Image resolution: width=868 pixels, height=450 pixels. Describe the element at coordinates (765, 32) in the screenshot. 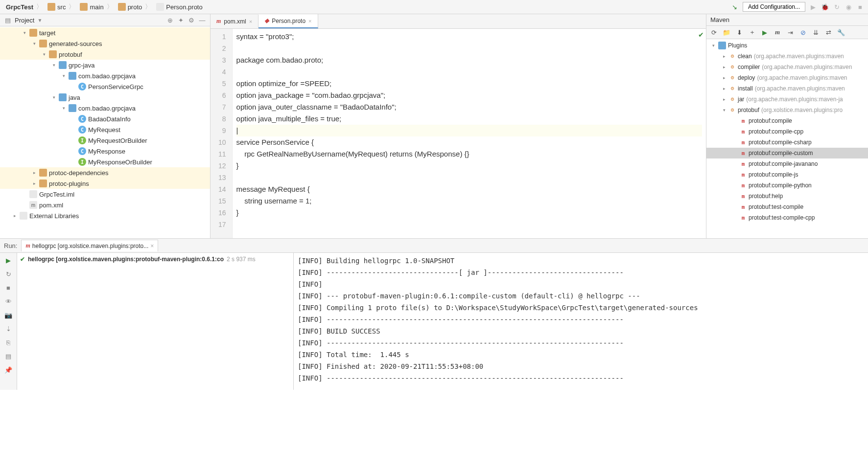

I see `run-maven-icon: ▶` at that location.